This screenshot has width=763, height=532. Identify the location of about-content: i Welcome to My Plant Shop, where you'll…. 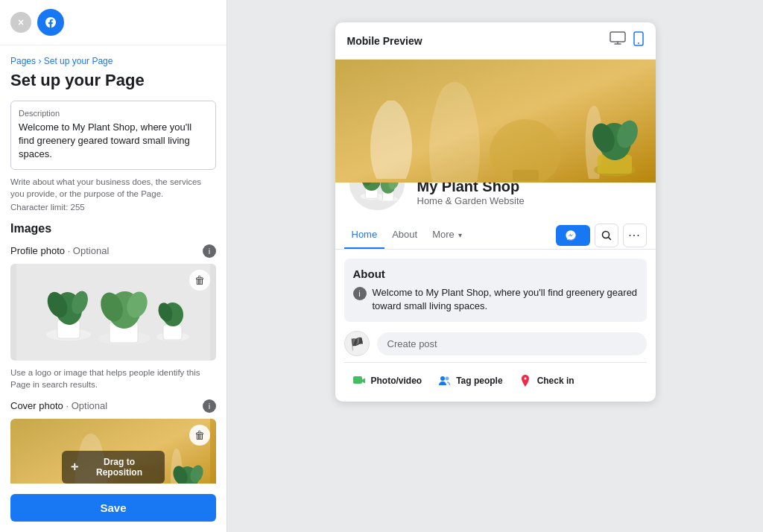
(496, 300).